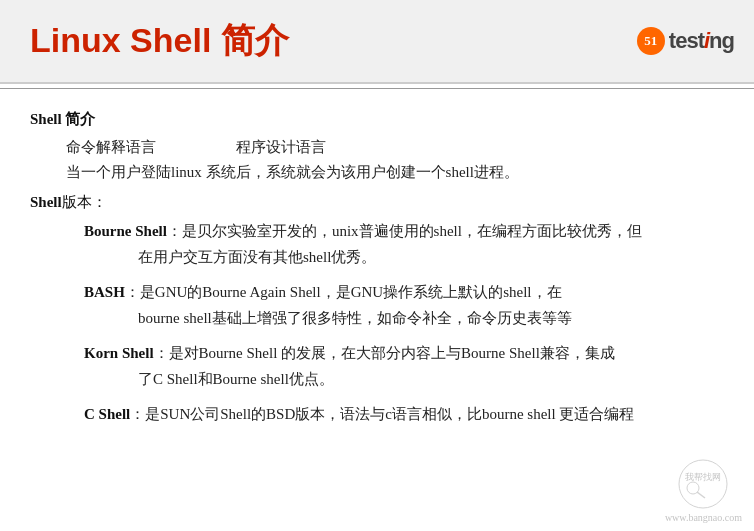 This screenshot has height=531, width=754. Describe the element at coordinates (390, 414) in the screenshot. I see `cshell-desc: 是SUN公司Shell的BSD版本，语法与c语言相似，比bourne shell…` at that location.